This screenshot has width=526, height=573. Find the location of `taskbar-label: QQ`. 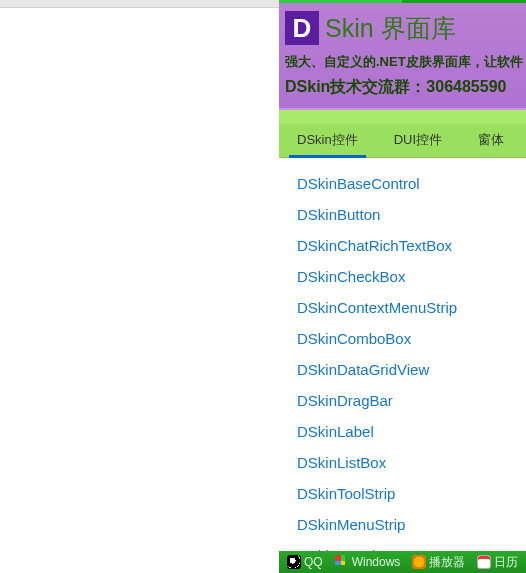

taskbar-label: QQ is located at coordinates (314, 562).